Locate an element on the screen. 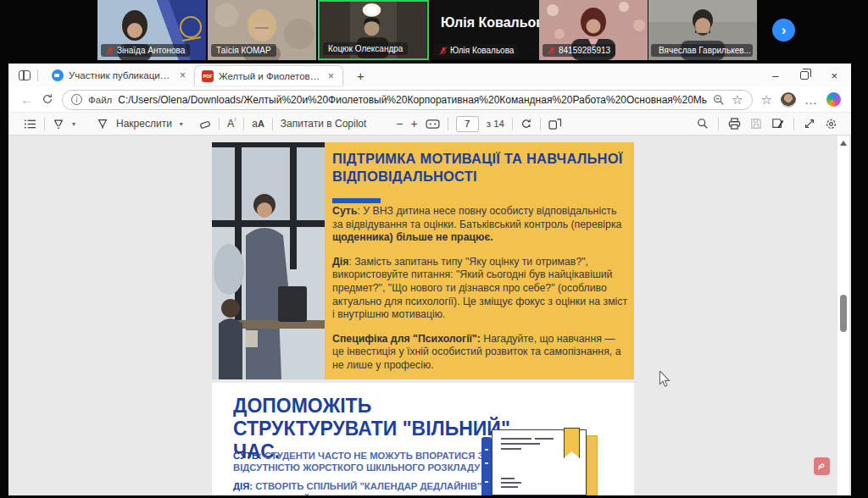 The image size is (868, 498). fullscreen-icon is located at coordinates (810, 124).